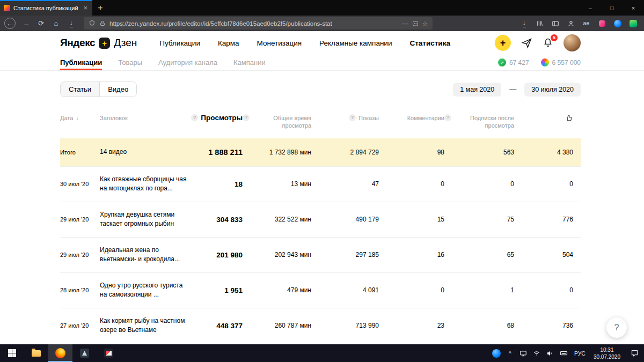  What do you see at coordinates (56, 24) in the screenshot?
I see `home-button: ⌂` at bounding box center [56, 24].